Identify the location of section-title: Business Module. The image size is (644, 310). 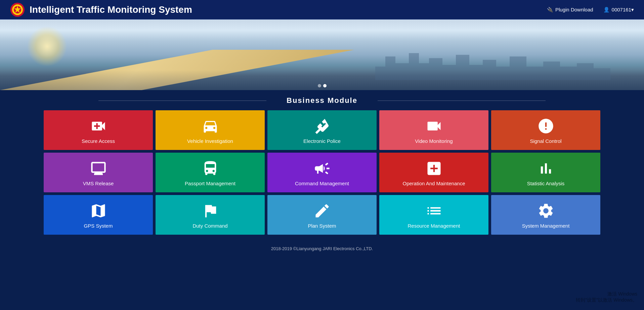
(322, 101).